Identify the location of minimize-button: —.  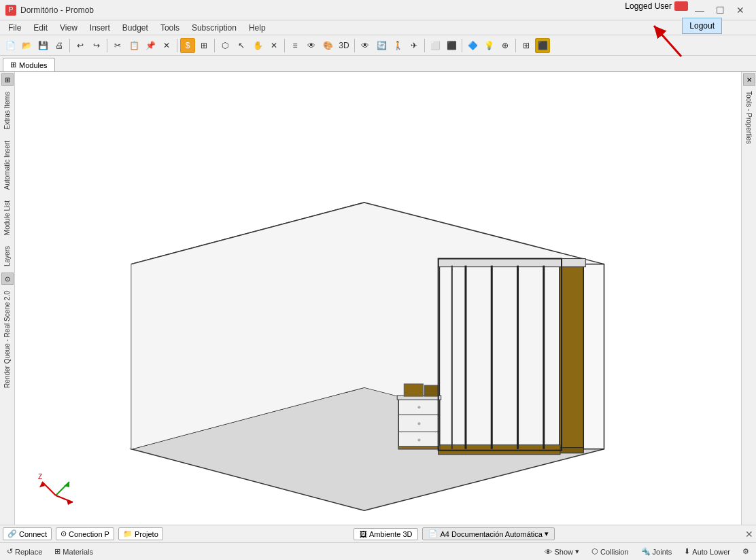
(700, 10).